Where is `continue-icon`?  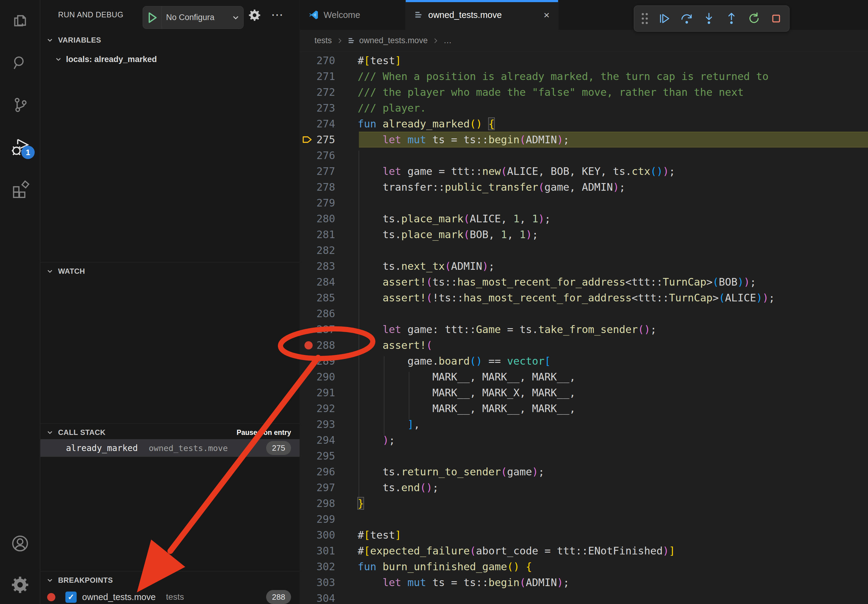
continue-icon is located at coordinates (664, 19).